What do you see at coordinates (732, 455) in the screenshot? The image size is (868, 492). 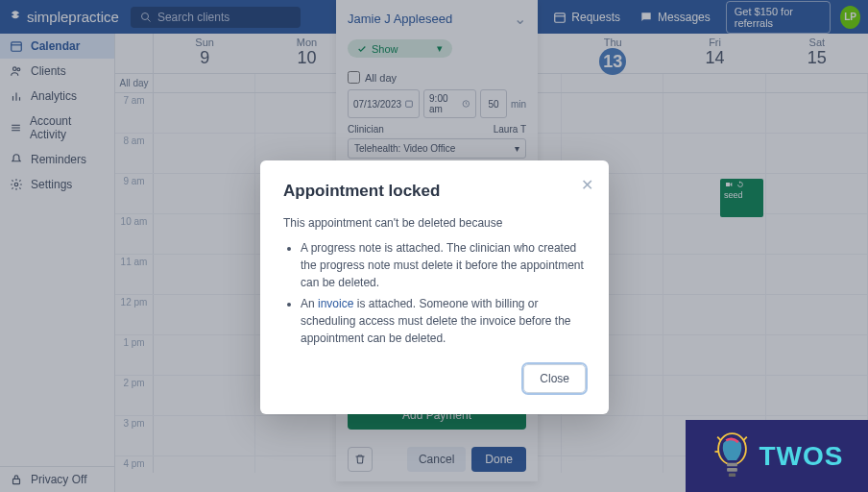 I see `lightbulb-icon` at bounding box center [732, 455].